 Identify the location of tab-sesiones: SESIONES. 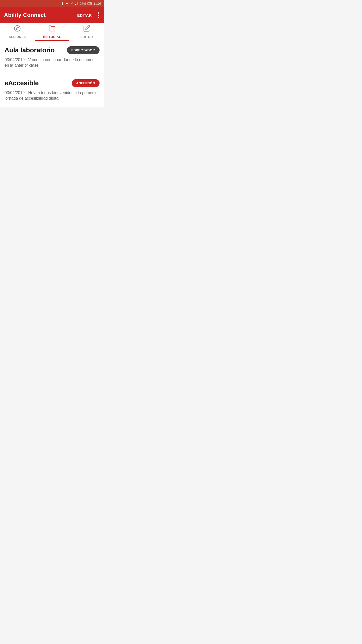
(17, 32).